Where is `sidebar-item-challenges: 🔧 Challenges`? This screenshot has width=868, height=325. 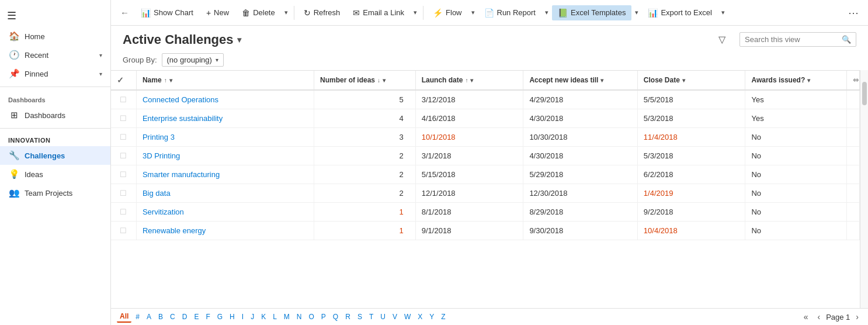 sidebar-item-challenges: 🔧 Challenges is located at coordinates (55, 155).